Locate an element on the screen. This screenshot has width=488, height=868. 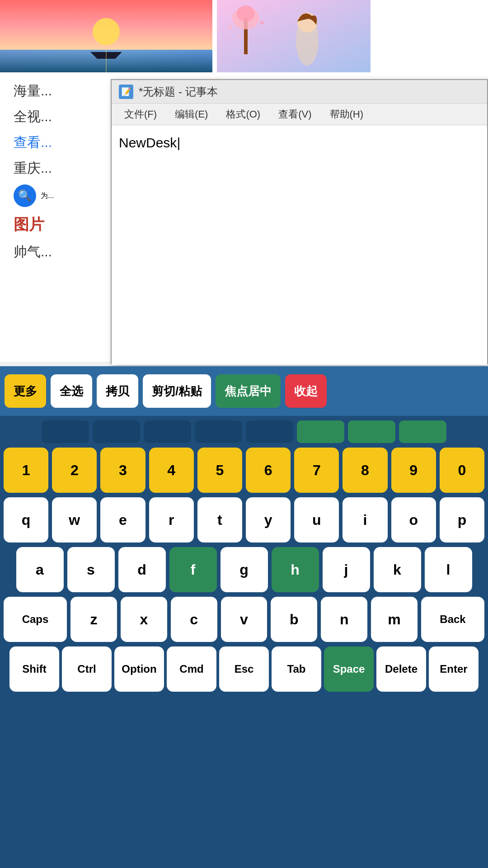
browser-image-left is located at coordinates (106, 36).